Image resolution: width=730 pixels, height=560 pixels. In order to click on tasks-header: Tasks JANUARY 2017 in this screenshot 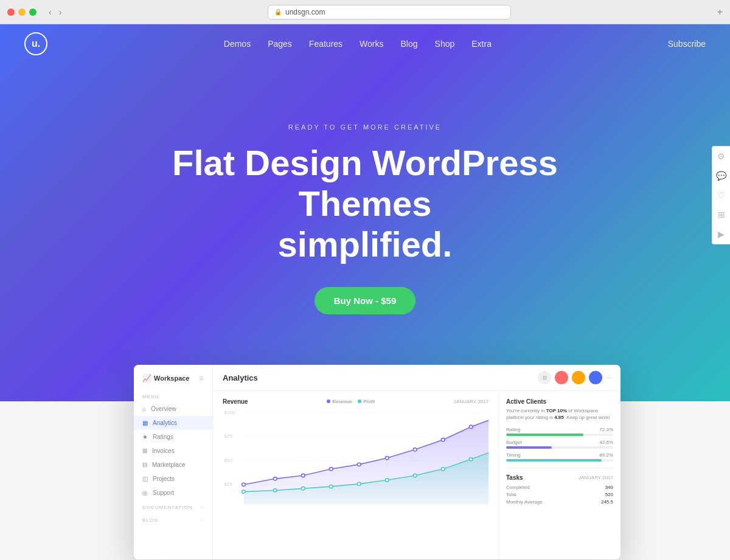, I will do `click(560, 478)`.